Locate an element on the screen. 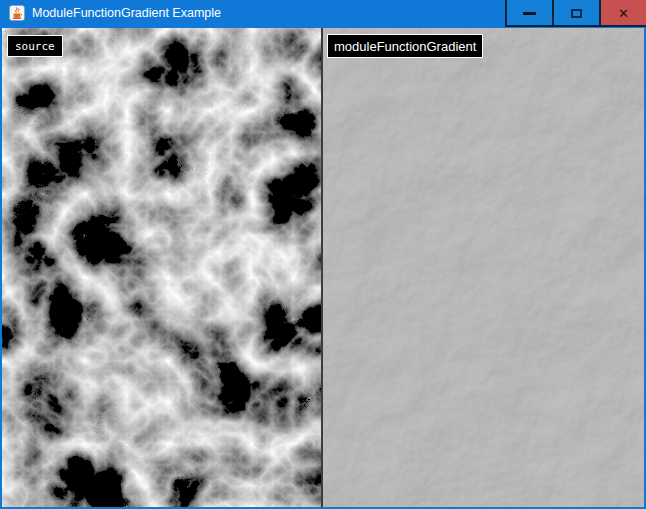 The image size is (646, 509). titlebar: ModuleFunctionGradient Example ✕ is located at coordinates (323, 14).